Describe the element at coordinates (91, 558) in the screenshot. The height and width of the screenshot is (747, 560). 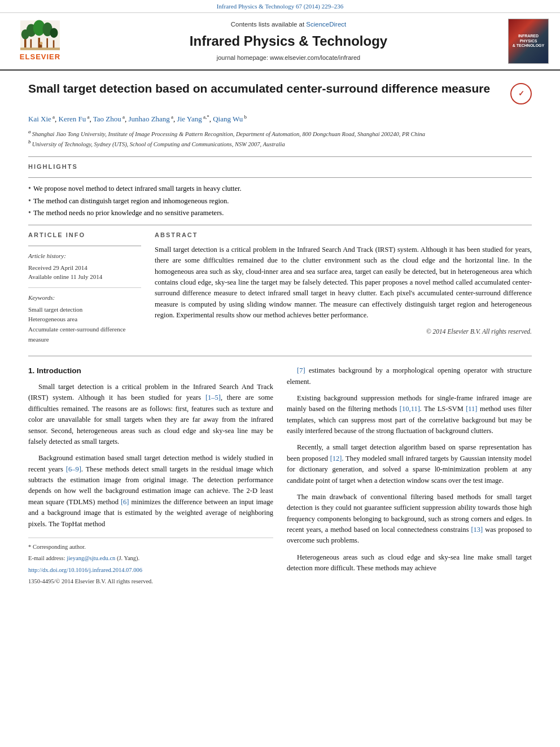
I see `footnote-email-link: jieyang@sjtu.edu.cn` at that location.